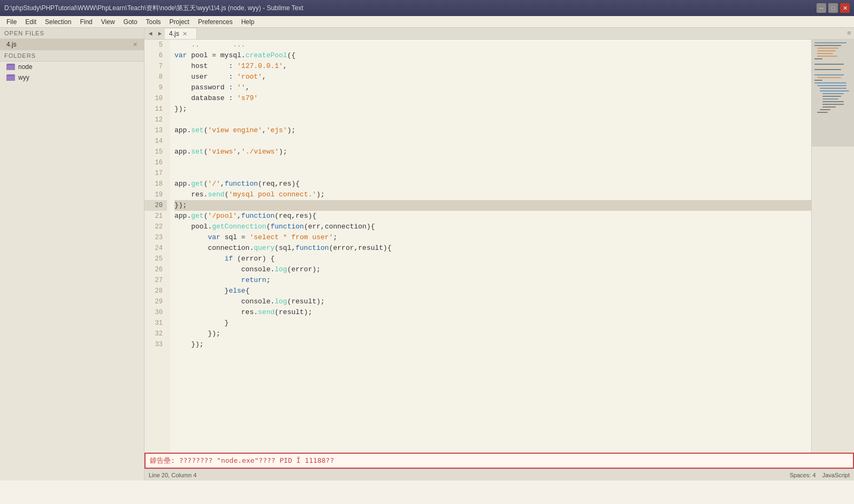 This screenshot has height=504, width=854. I want to click on line-num-12: 12, so click(156, 120).